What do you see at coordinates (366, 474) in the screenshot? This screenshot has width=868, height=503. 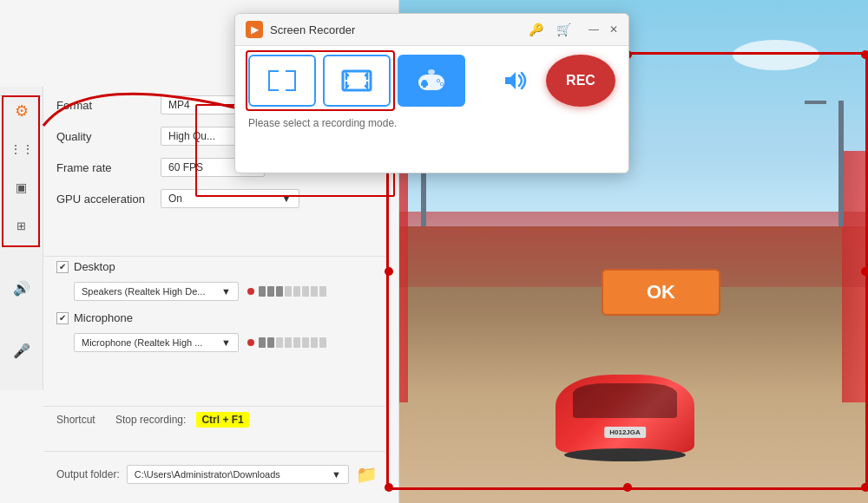 I see `folder-icon: 📁` at bounding box center [366, 474].